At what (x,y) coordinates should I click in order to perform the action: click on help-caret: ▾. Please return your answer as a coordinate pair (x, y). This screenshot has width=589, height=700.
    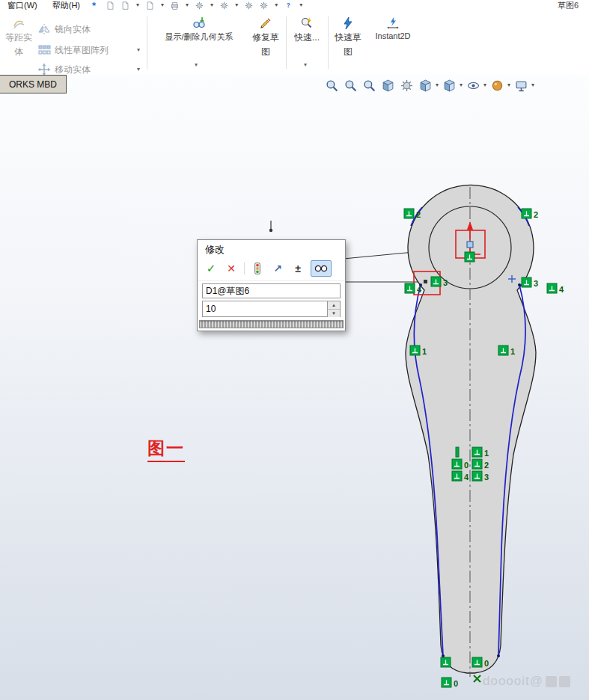
    Looking at the image, I should click on (301, 5).